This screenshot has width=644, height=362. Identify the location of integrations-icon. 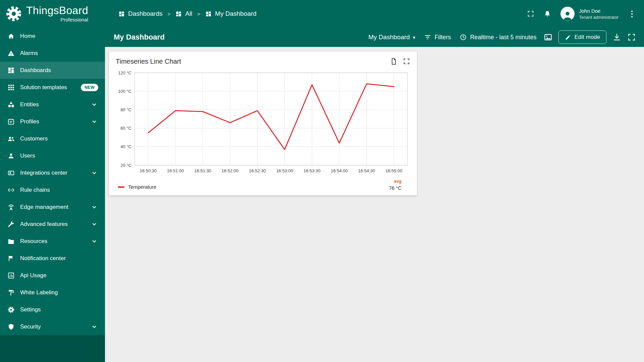
(11, 173).